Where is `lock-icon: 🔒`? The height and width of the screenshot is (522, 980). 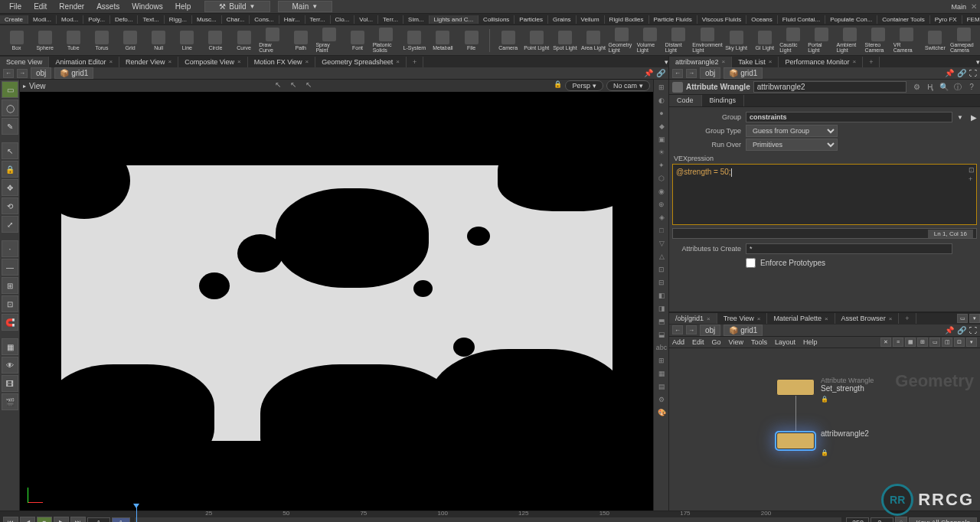
lock-icon: 🔒 is located at coordinates (557, 86).